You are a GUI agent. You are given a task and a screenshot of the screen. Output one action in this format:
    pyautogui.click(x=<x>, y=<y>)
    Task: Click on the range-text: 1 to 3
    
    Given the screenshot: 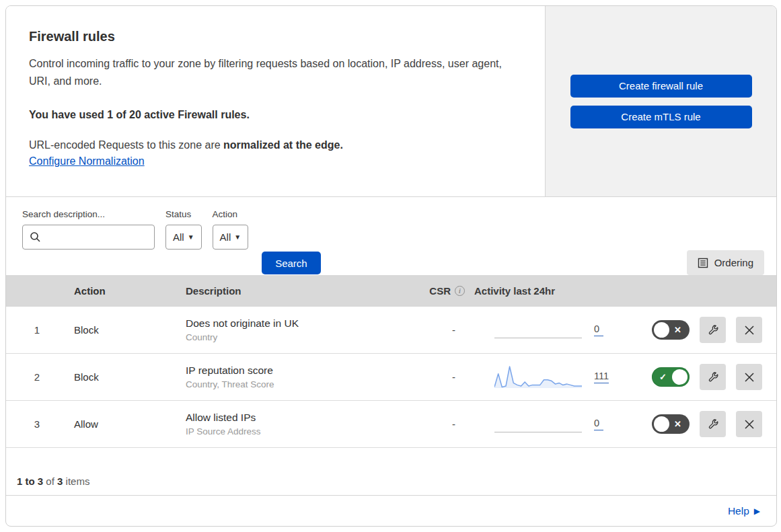 What is the action you would take?
    pyautogui.click(x=30, y=482)
    